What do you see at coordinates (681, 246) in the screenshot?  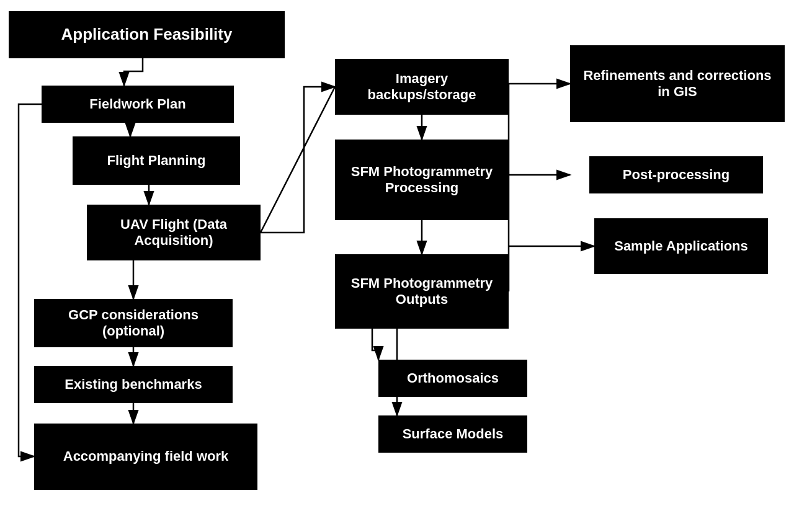 I see `node-sample-applications: Sample Applications` at bounding box center [681, 246].